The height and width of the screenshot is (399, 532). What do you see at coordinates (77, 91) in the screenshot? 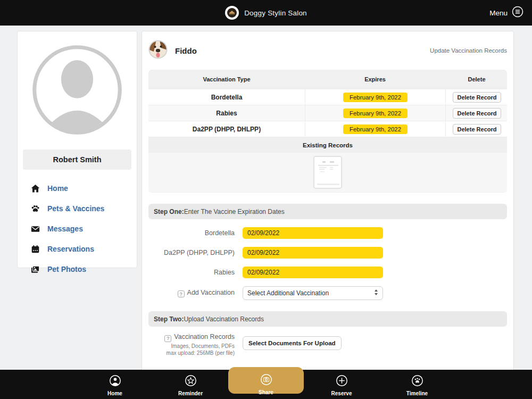
I see `user-avatar-placeholder` at bounding box center [77, 91].